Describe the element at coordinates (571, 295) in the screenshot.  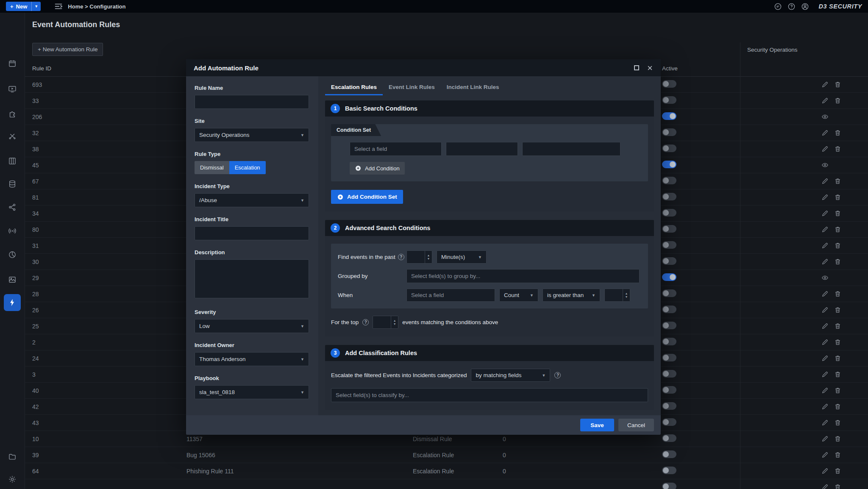
I see `operator-select: is greater than▼` at that location.